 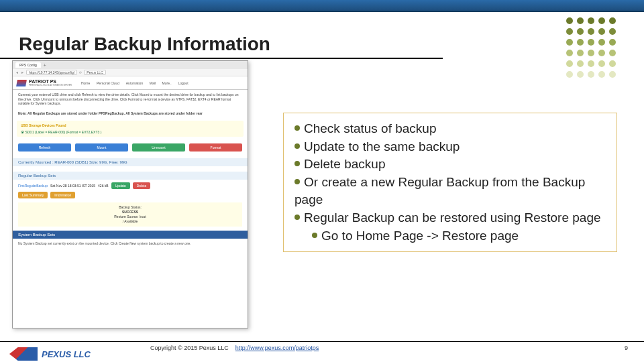 I want to click on note-text: Note: All Regular Backups are stored und…, so click(x=130, y=114).